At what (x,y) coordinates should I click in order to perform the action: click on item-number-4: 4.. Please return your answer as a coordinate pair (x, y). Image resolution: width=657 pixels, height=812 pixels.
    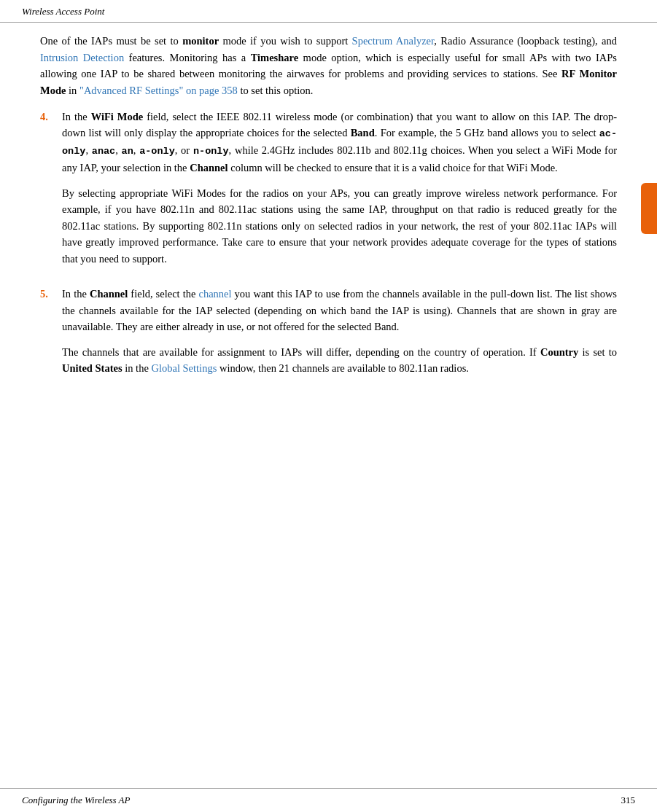
    Looking at the image, I should click on (51, 117).